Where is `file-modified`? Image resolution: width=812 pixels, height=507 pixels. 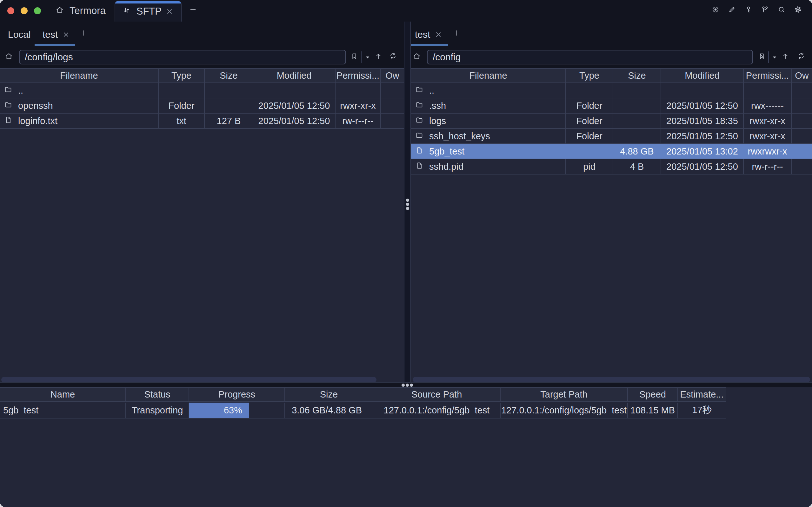 file-modified is located at coordinates (702, 91).